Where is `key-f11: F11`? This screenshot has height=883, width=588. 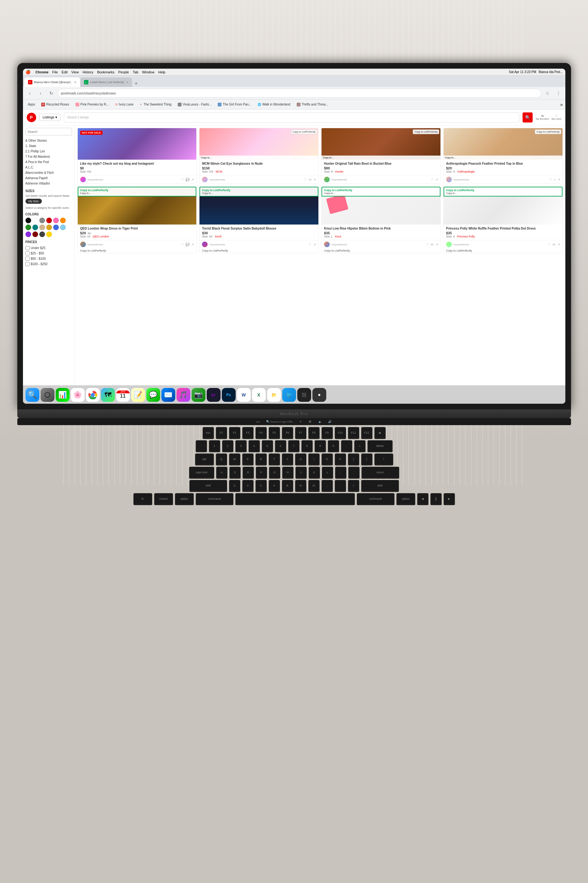
key-f11: F11 is located at coordinates (354, 433).